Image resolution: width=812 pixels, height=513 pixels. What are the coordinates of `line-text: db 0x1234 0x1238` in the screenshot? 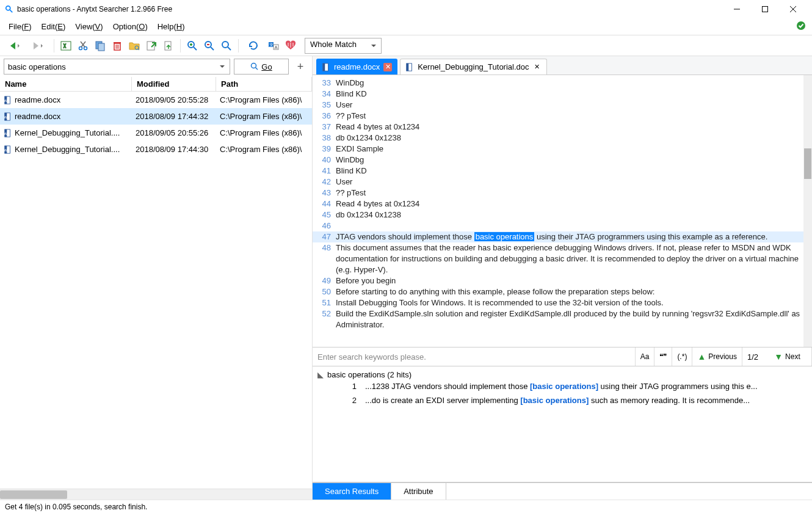 It's located at (572, 215).